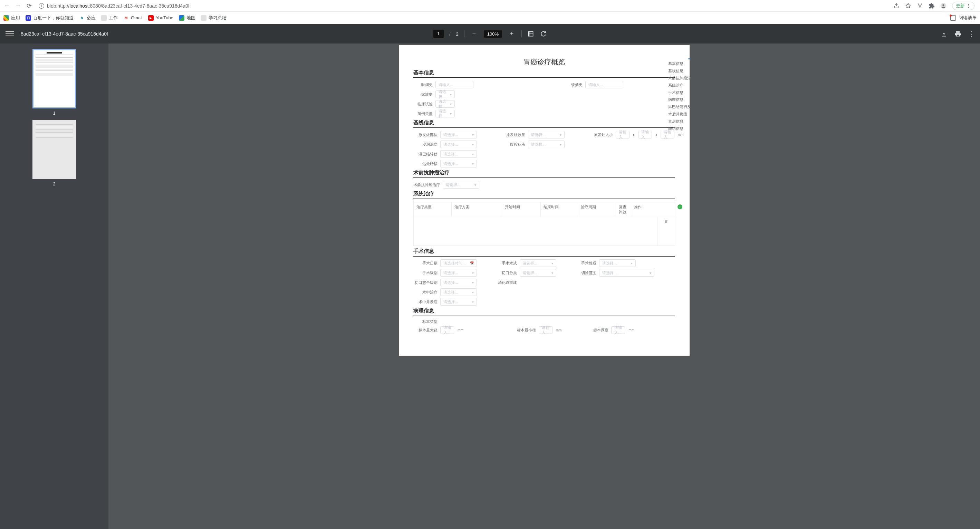 Image resolution: width=980 pixels, height=529 pixels. Describe the element at coordinates (679, 85) in the screenshot. I see `toc-item: 系统治疗` at that location.